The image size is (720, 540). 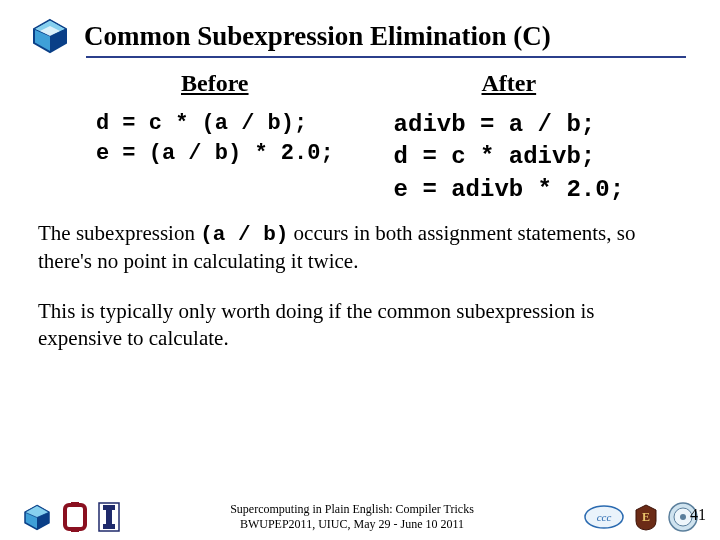 I want to click on svg-text: E, so click(x=646, y=517).